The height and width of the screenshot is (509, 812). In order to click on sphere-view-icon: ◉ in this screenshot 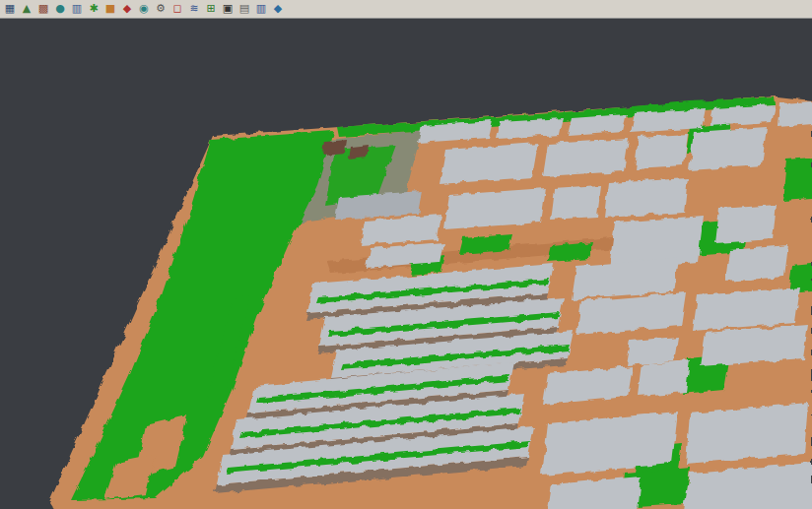, I will do `click(144, 9)`.